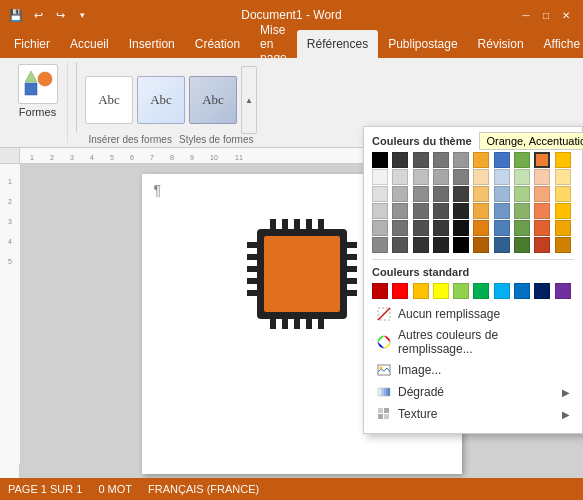  Describe the element at coordinates (558, 44) in the screenshot. I see `tab-affiche: Affiche` at that location.